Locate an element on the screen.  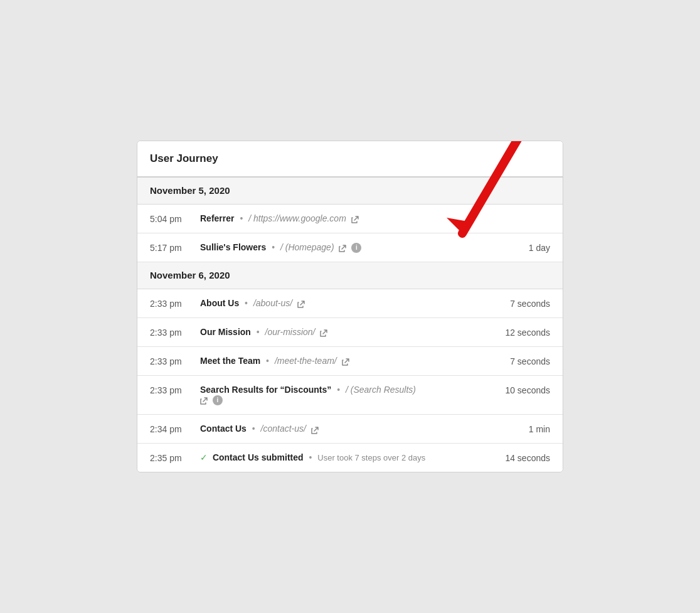
row-time: 5:04 pm is located at coordinates (175, 218).